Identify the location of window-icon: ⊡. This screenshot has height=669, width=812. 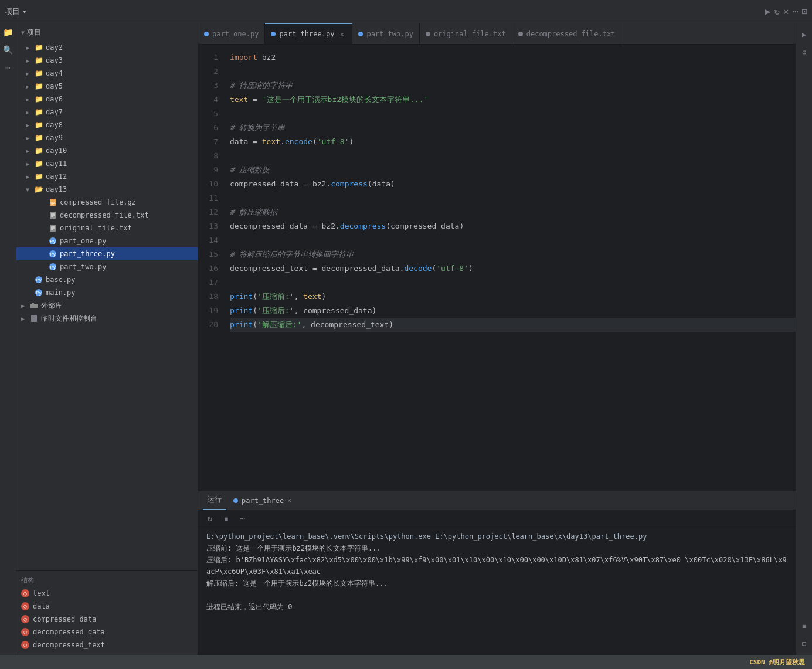
(804, 12).